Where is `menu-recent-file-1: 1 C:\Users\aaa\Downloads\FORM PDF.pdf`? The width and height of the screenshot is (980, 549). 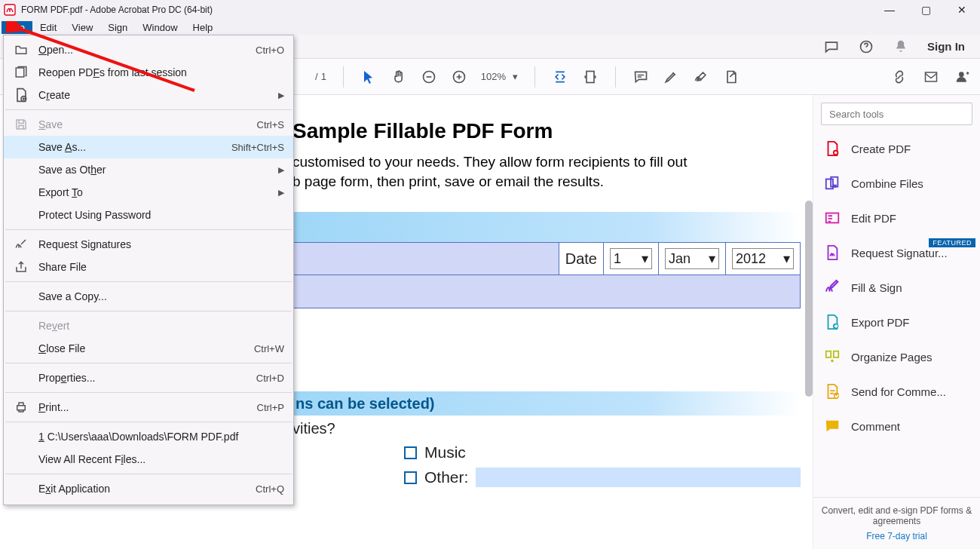
menu-recent-file-1: 1 C:\Users\aaa\Downloads\FORM PDF.pdf is located at coordinates (149, 437).